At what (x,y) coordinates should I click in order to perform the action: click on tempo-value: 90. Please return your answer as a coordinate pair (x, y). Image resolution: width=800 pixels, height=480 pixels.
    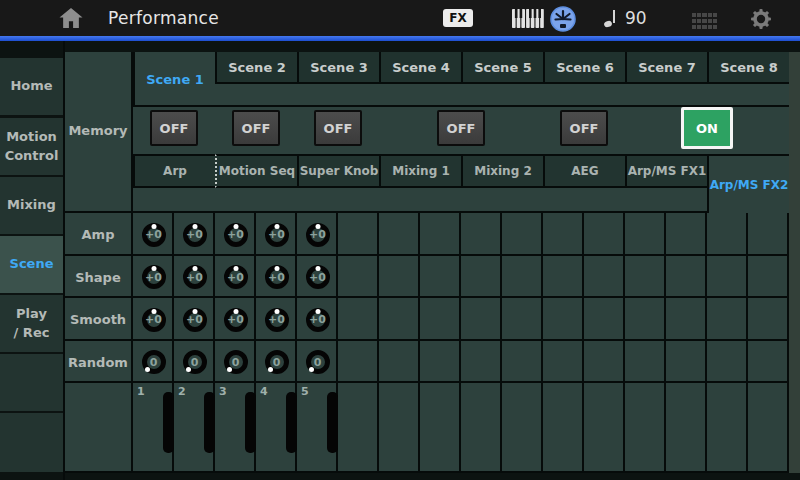
    Looking at the image, I should click on (636, 18).